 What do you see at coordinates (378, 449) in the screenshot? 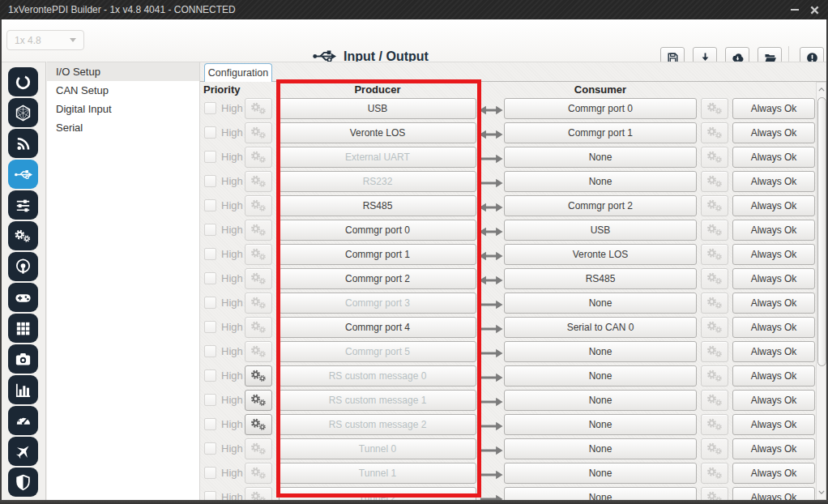
I see `producer-button: Tunnel 0` at bounding box center [378, 449].